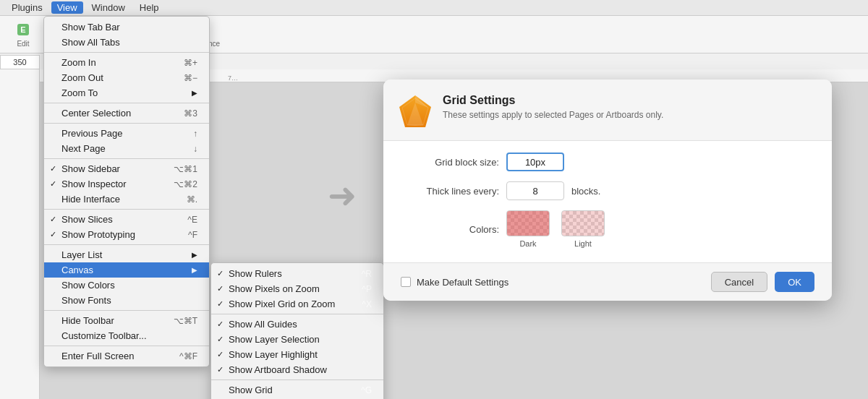 The height and width of the screenshot is (399, 868). I want to click on menu-hide-toolbar-label: Hide Toolbar, so click(88, 321).